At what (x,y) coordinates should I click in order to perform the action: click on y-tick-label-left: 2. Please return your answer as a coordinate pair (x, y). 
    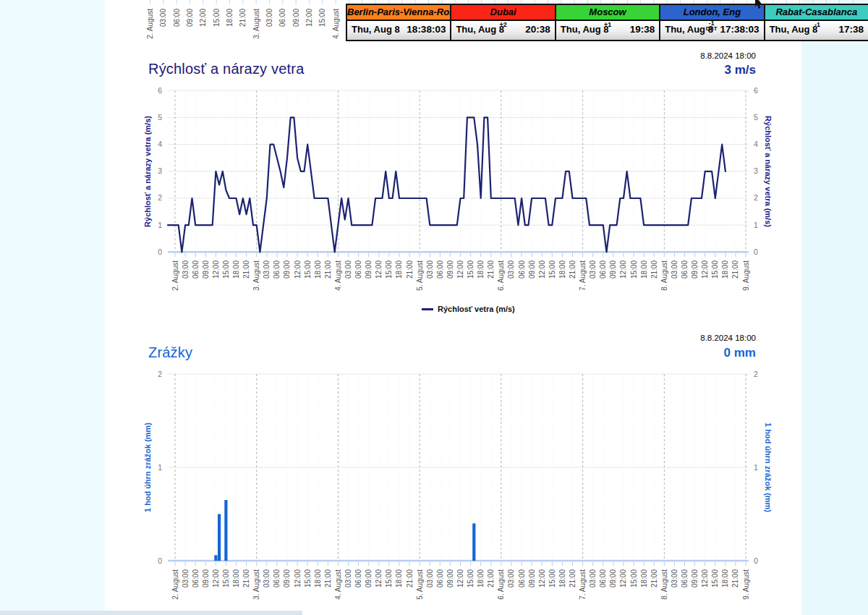
    Looking at the image, I should click on (160, 198).